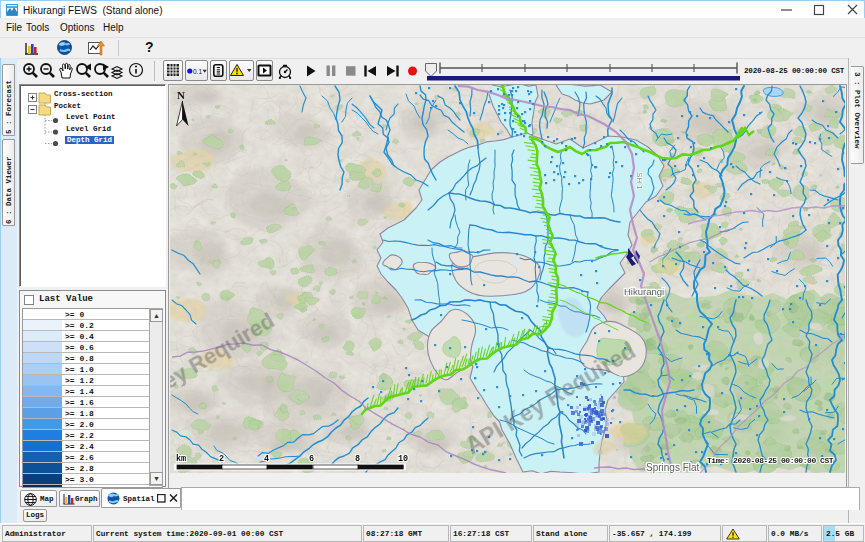 The height and width of the screenshot is (542, 865). What do you see at coordinates (358, 459) in the screenshot?
I see `svg-text: 8` at bounding box center [358, 459].